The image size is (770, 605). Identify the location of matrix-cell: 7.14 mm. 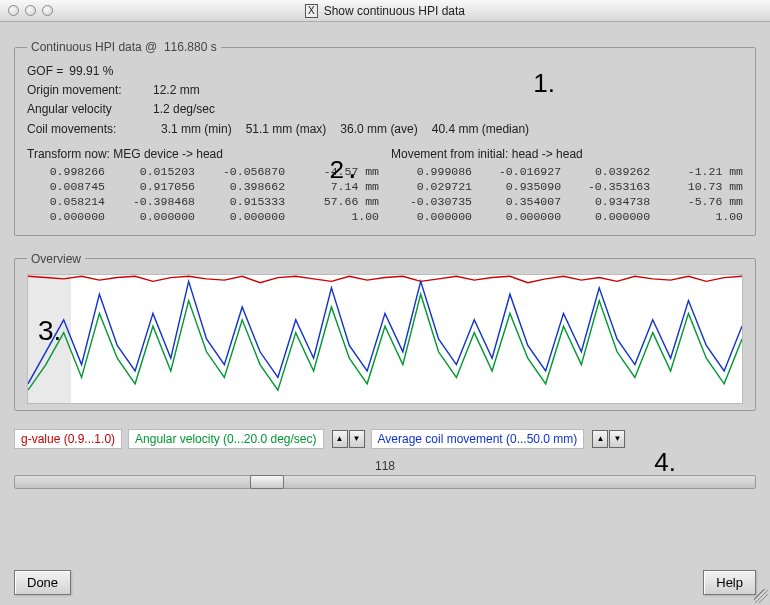
(336, 186).